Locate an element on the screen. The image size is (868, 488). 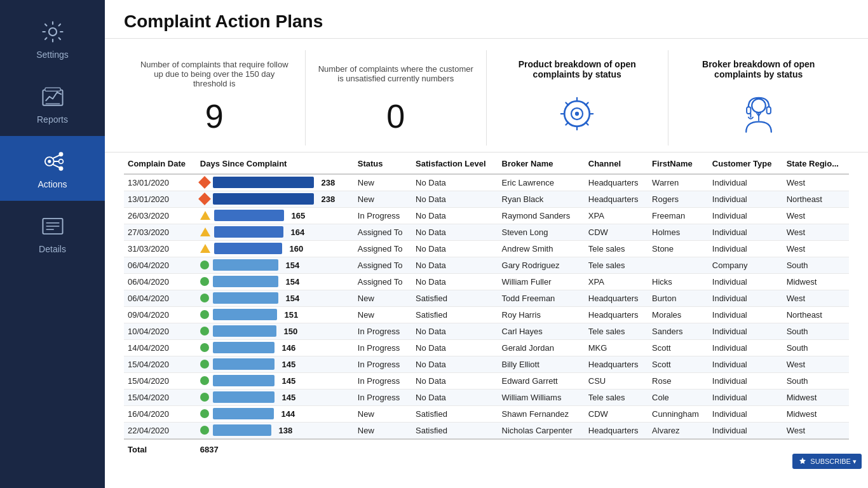
table-row: 15/04/2020 145In ProgressNo DataWilliam … is located at coordinates (487, 398).